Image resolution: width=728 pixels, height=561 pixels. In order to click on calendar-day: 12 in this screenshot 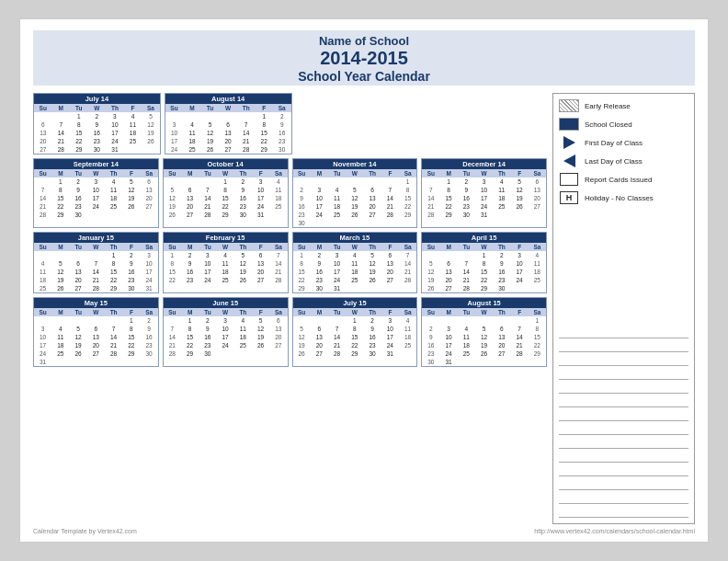, I will do `click(61, 272)`.